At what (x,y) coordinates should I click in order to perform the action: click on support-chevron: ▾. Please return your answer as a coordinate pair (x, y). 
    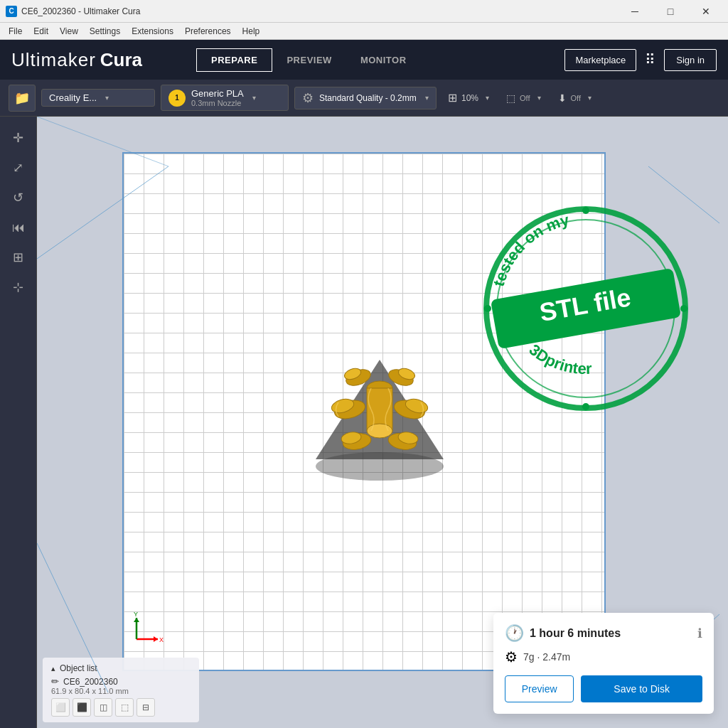
    Looking at the image, I should click on (539, 98).